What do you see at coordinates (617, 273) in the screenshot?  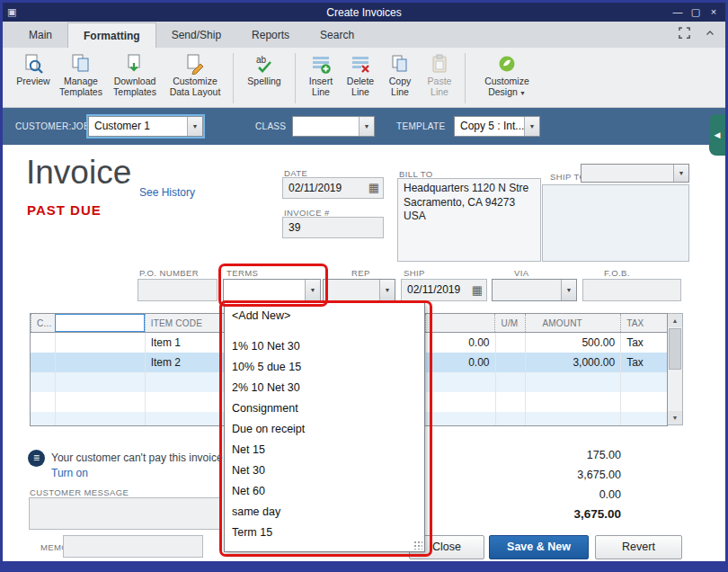 I see `fob-label: F.O.B.` at bounding box center [617, 273].